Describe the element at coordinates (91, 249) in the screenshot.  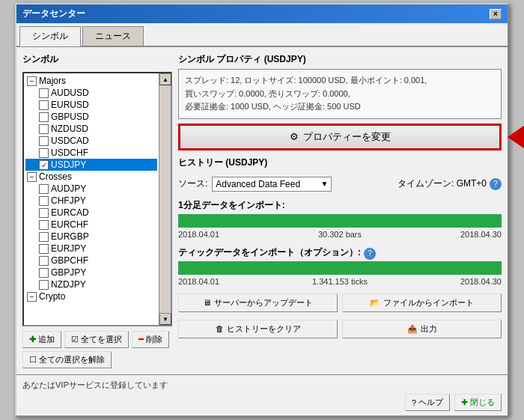
I see `list-item: EURJPY` at that location.